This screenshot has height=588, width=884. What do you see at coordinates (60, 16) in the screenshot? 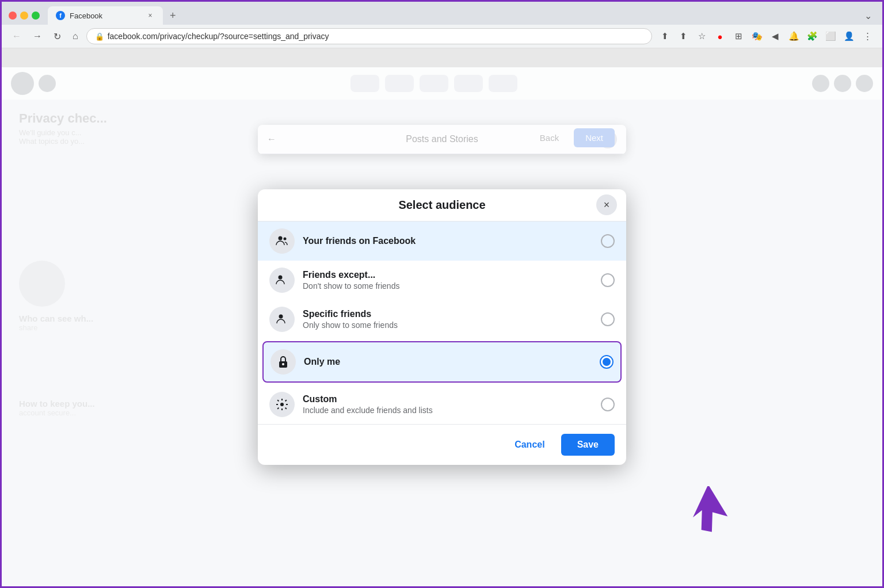
I see `tab-favicon: f` at bounding box center [60, 16].